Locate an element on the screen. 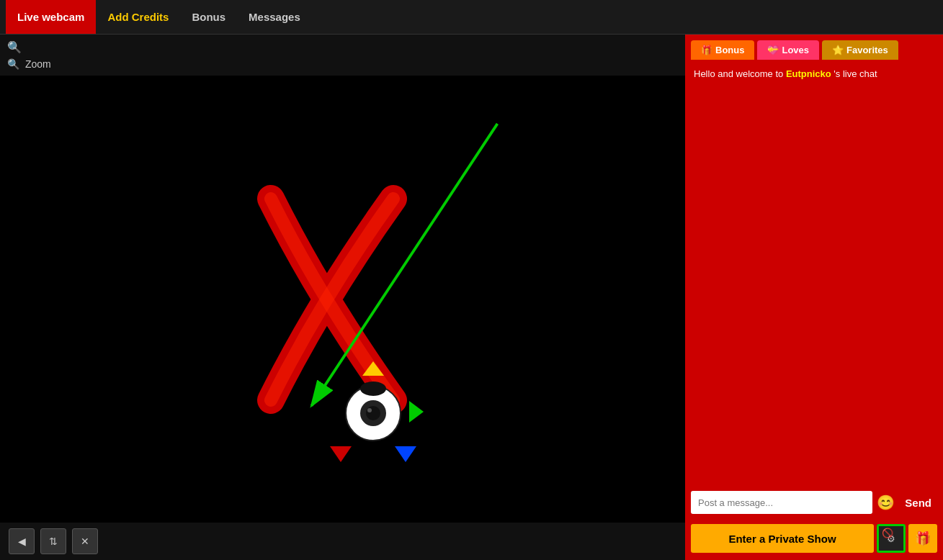 The image size is (943, 560). nav-add-credits: Add Credits is located at coordinates (138, 17).